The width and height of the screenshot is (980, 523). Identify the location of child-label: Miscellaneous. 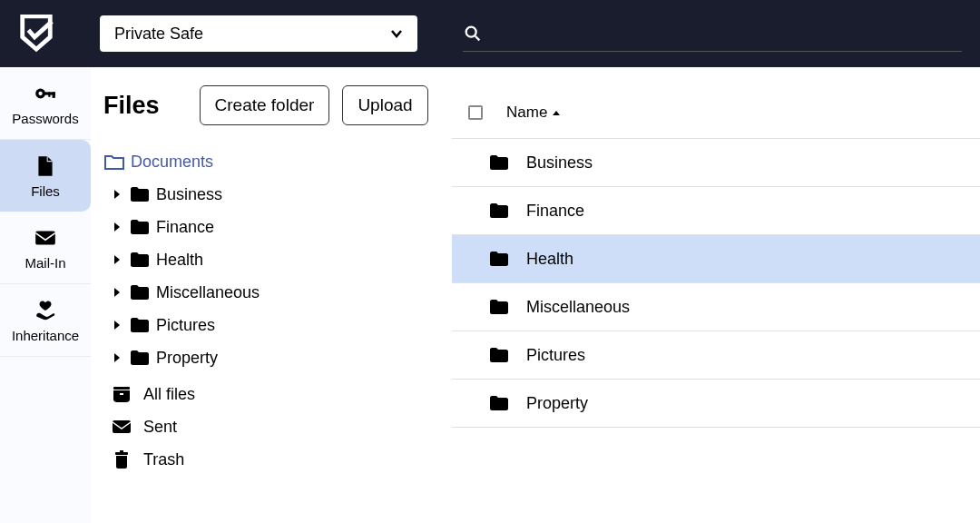
(208, 292).